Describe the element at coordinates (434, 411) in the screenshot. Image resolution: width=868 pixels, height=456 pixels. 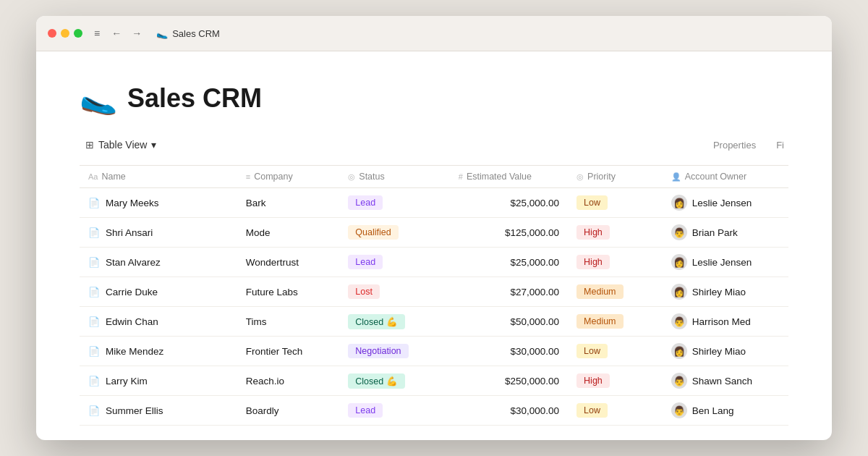
I see `table-row: 📄 Summer Ellis BoardlyLead$30,000.00Low …` at that location.